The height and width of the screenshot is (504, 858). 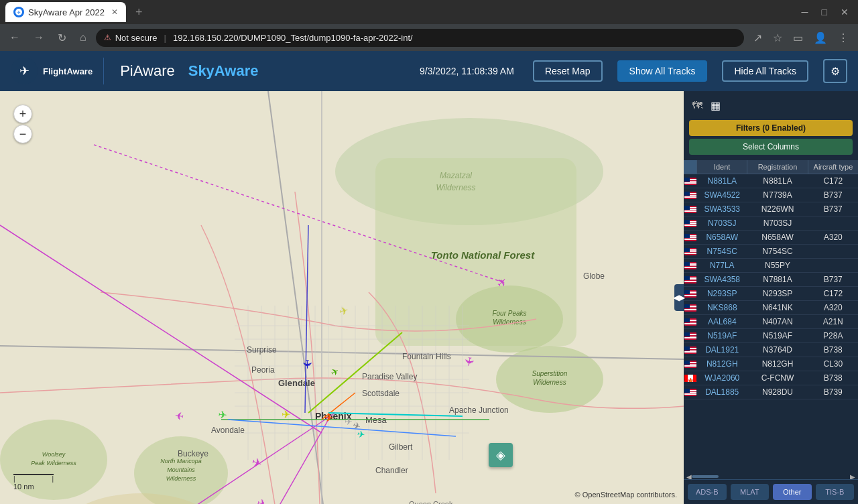 I want to click on aircraft-ident: N519AF, so click(x=722, y=336).